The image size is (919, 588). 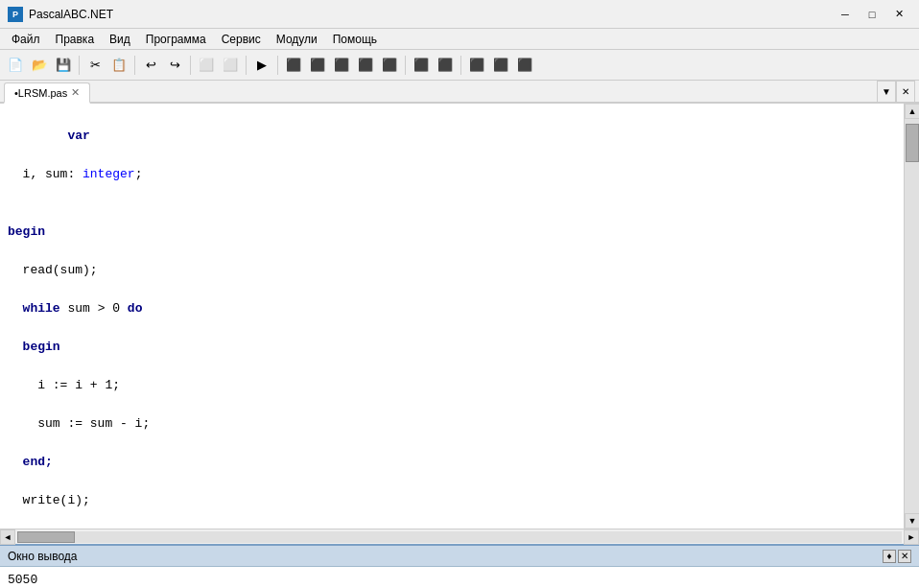 What do you see at coordinates (95, 65) in the screenshot?
I see `cut-button: ✂` at bounding box center [95, 65].